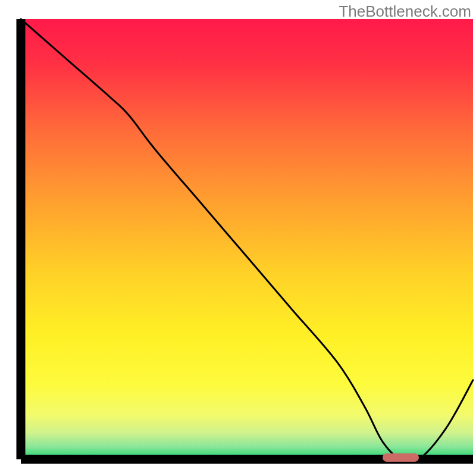 The image size is (476, 476). I want to click on watermark-text: TheBottleneck.com, so click(405, 12).